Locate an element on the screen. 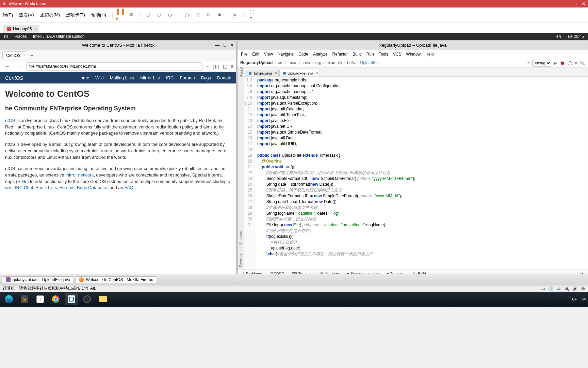 The width and height of the screenshot is (588, 368). url-input is located at coordinates (114, 66).